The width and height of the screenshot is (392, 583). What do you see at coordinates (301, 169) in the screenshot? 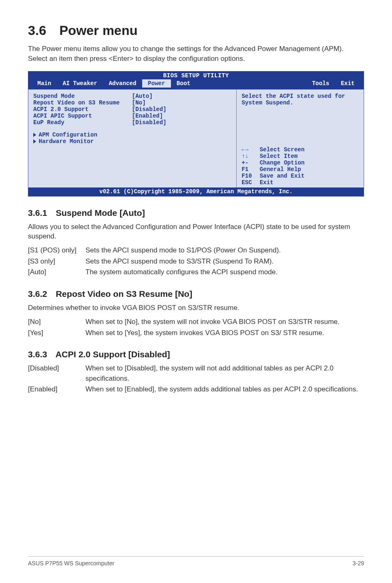
I see `help-row: F1General Help` at bounding box center [301, 169].